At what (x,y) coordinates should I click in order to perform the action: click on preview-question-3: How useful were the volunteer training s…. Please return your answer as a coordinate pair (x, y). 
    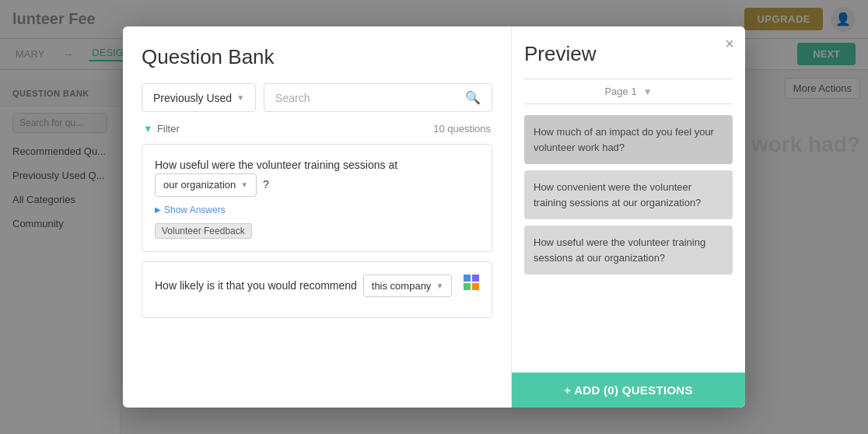
    Looking at the image, I should click on (628, 250).